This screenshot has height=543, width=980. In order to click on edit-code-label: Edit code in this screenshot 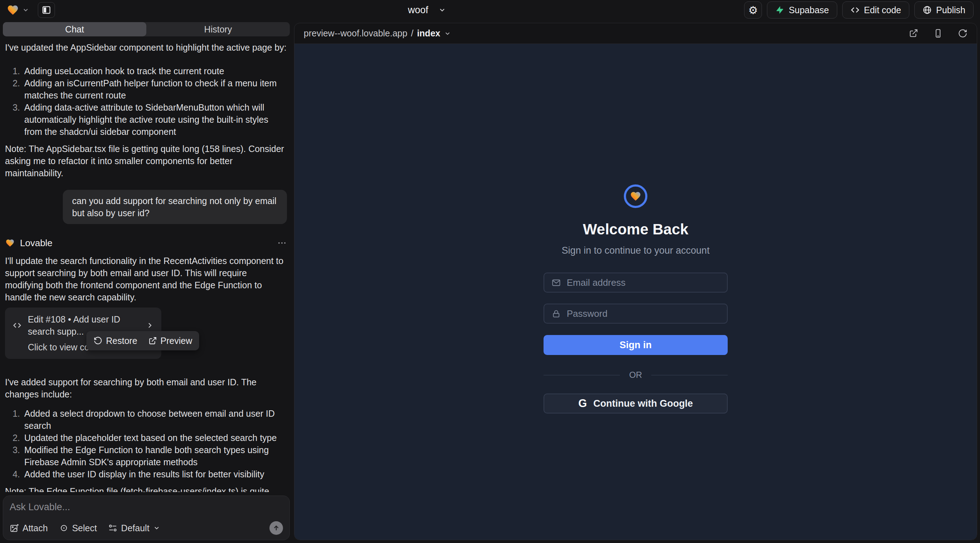, I will do `click(883, 10)`.